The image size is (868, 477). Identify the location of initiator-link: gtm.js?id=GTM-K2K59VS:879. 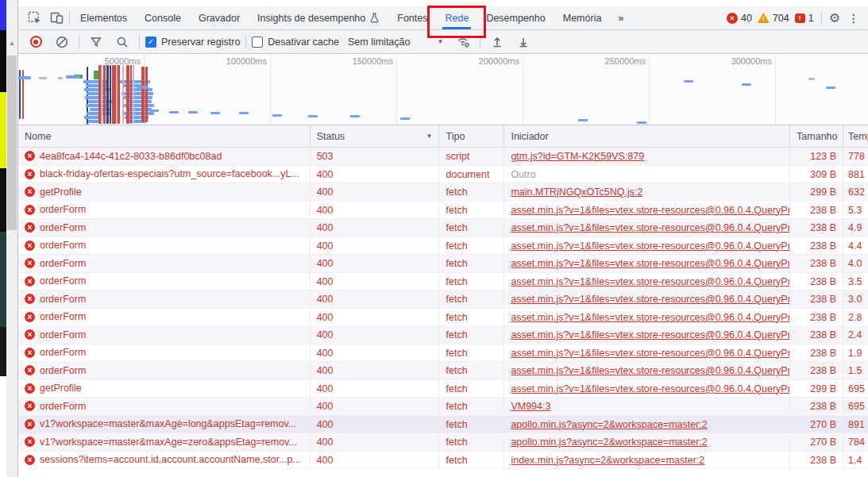
(577, 156).